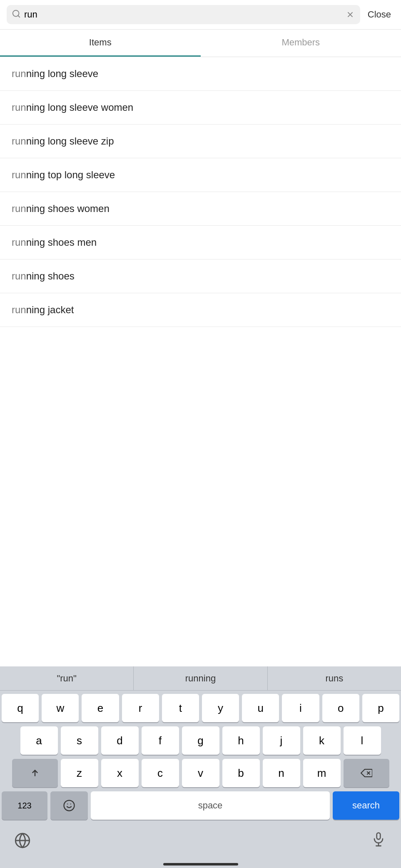 This screenshot has width=401, height=868. What do you see at coordinates (60, 708) in the screenshot?
I see `key-w: w` at bounding box center [60, 708].